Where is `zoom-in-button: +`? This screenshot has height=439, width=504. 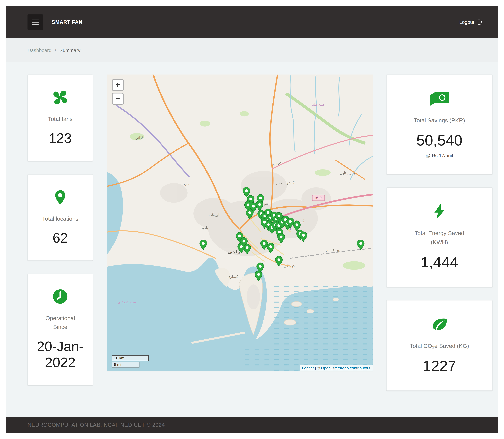
zoom-in-button: + is located at coordinates (118, 85).